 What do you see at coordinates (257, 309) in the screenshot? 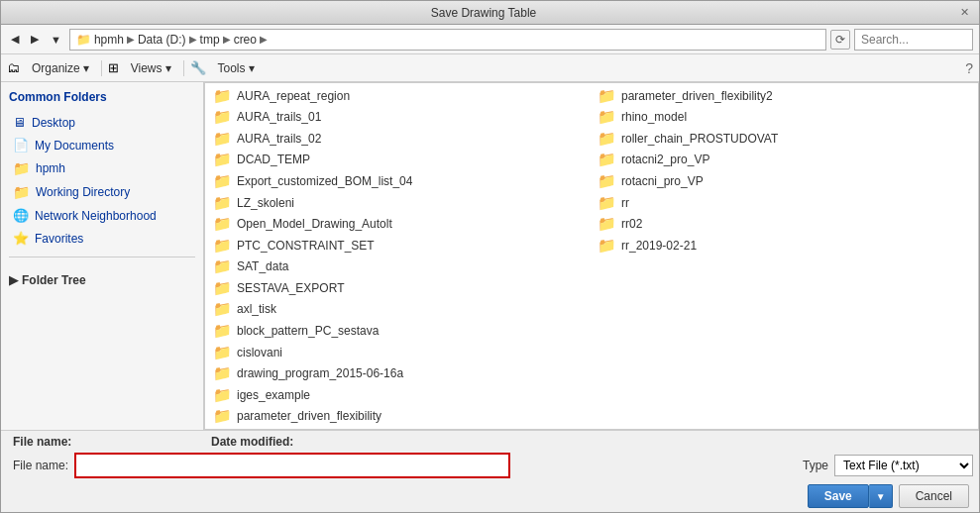
I see `file-name: axl_tisk` at bounding box center [257, 309].